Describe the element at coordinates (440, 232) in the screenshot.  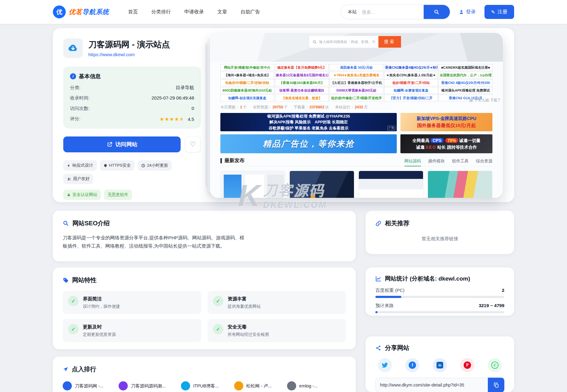
I see `related-links-card: 相关推荐 暂无相关推荐链接` at that location.